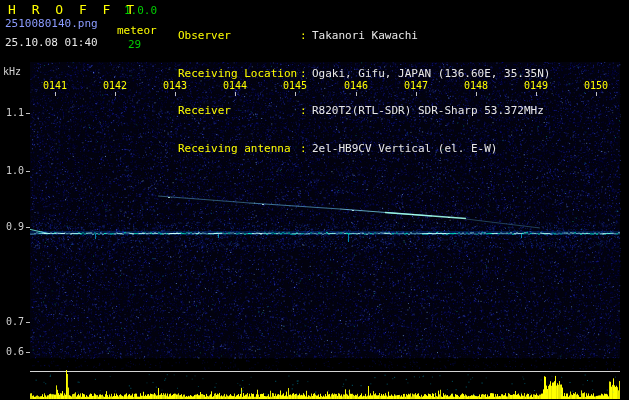 Image resolution: width=629 pixels, height=400 pixels. What do you see at coordinates (73, 10) in the screenshot?
I see `app-title: H R O F F T` at bounding box center [73, 10].